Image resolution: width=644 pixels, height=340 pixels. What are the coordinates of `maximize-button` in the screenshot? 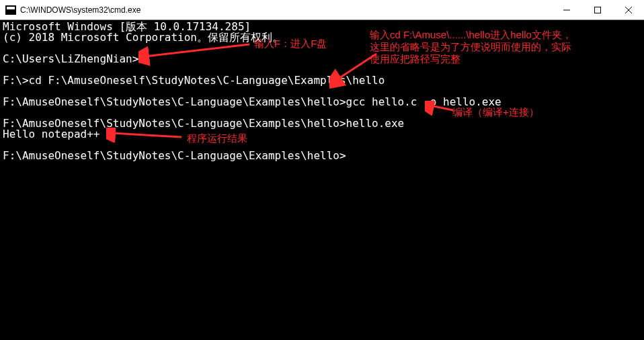 It's located at (598, 9).